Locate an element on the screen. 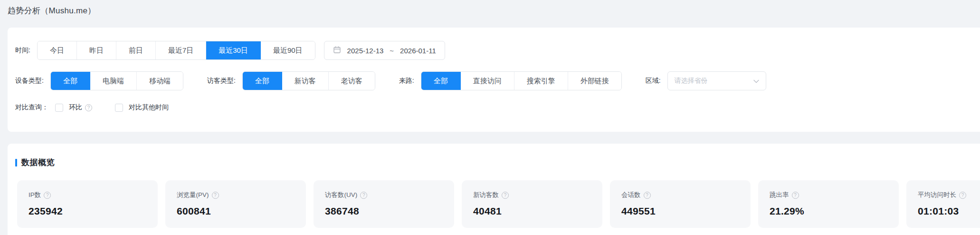 The image size is (980, 235). stat-label: 跳出率 is located at coordinates (779, 195).